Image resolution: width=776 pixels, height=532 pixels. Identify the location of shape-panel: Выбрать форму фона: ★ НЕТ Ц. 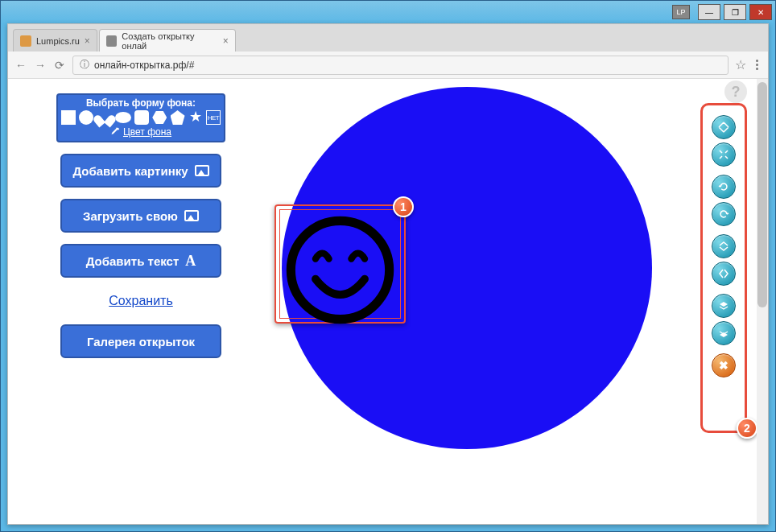
(141, 118).